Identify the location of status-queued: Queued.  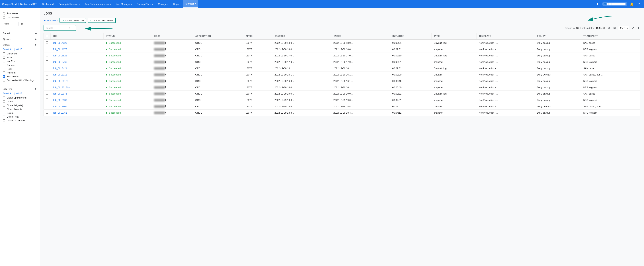
(20, 65).